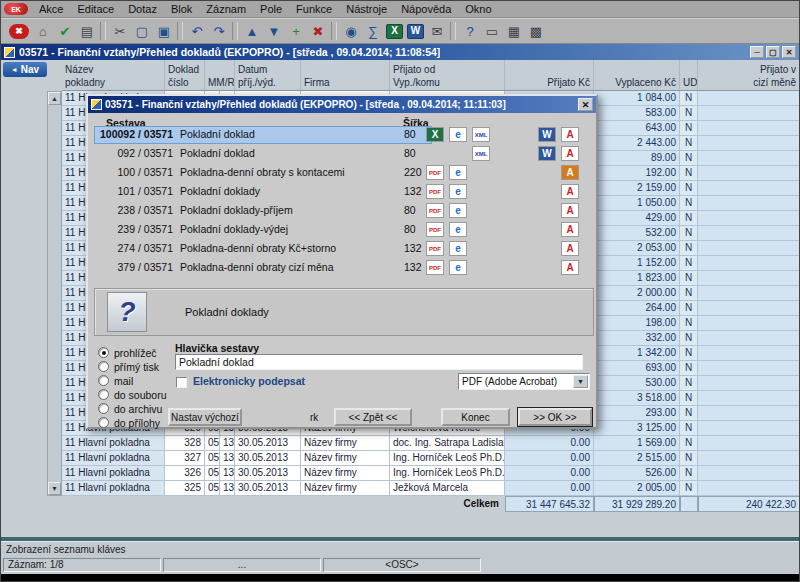  What do you see at coordinates (342, 250) in the screenshot?
I see `report-row: 274 / 03571Pokladna-denní obraty Kč+stor…` at bounding box center [342, 250].